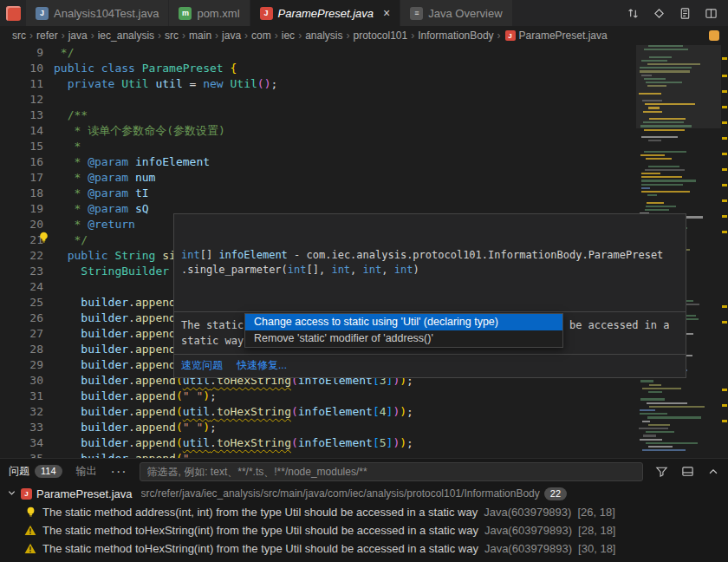 Image resolution: width=728 pixels, height=562 pixels. What do you see at coordinates (688, 472) in the screenshot?
I see `panel-layout-icon` at bounding box center [688, 472].